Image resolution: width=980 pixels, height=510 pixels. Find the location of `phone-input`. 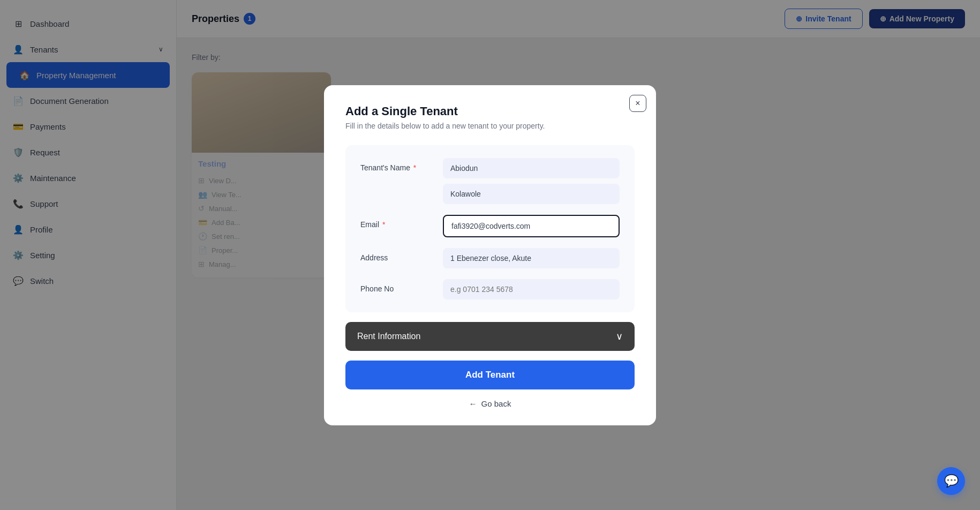

phone-input is located at coordinates (531, 289).